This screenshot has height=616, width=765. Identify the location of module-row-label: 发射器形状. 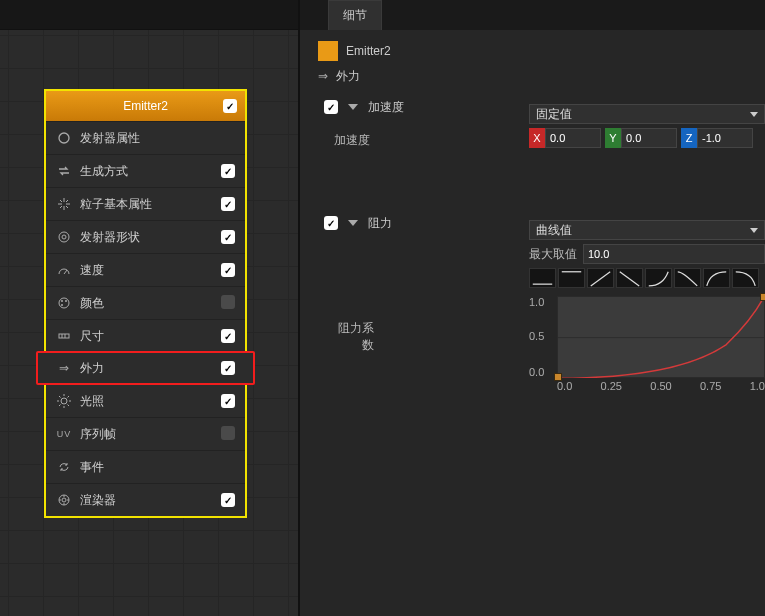
(146, 238).